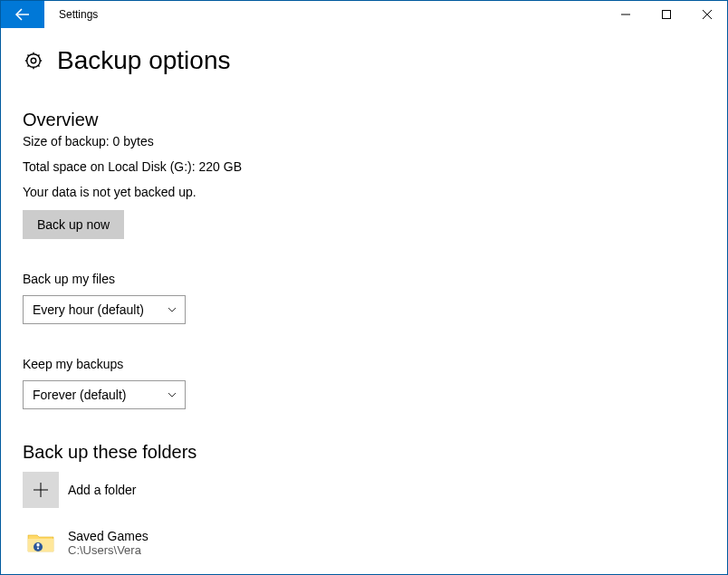 This screenshot has height=575, width=728. Describe the element at coordinates (364, 364) in the screenshot. I see `retention-label: Keep my backups` at that location.